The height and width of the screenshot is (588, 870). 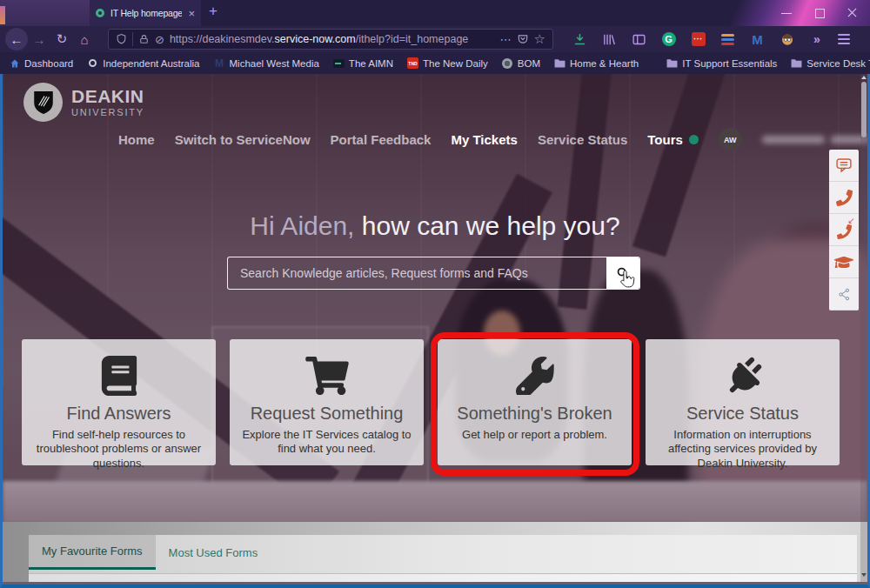 I want to click on bookmark-the-new-daily: TND The New Daily, so click(x=447, y=63).